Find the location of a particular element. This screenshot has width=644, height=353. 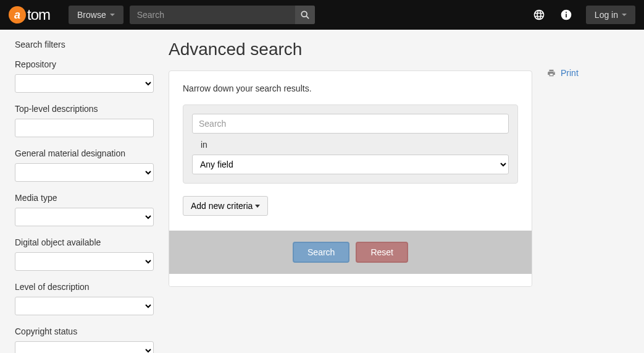

global-search-submit is located at coordinates (305, 15).